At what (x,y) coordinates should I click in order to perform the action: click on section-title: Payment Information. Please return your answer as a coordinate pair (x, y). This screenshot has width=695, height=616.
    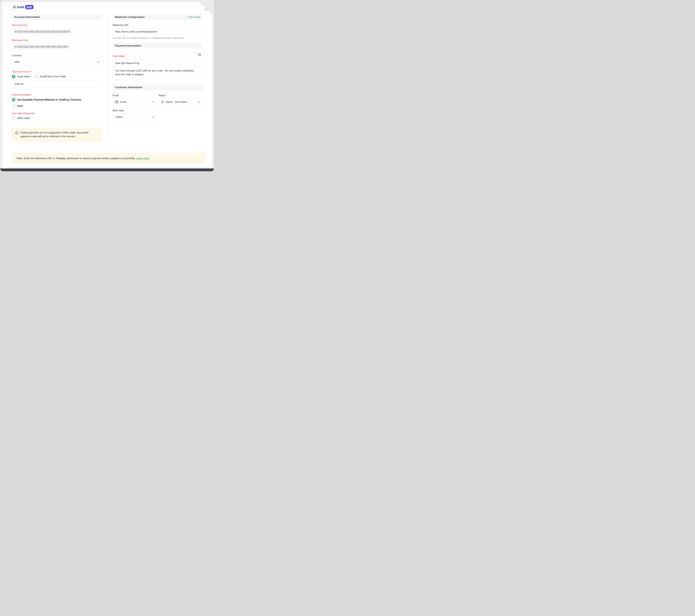
    Looking at the image, I should click on (128, 46).